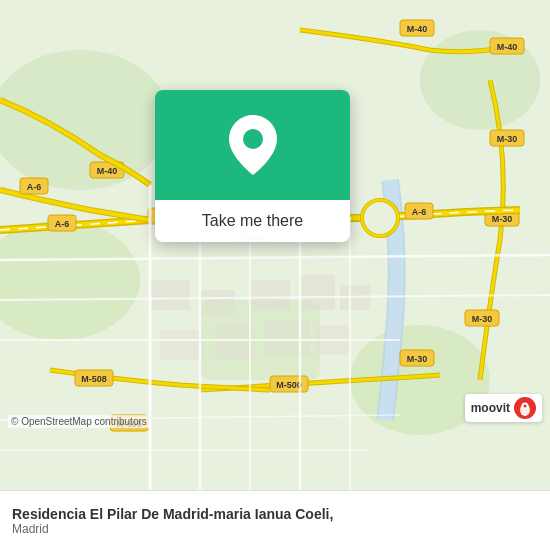  Describe the element at coordinates (252, 166) in the screenshot. I see `popup-card: Take me there` at that location.